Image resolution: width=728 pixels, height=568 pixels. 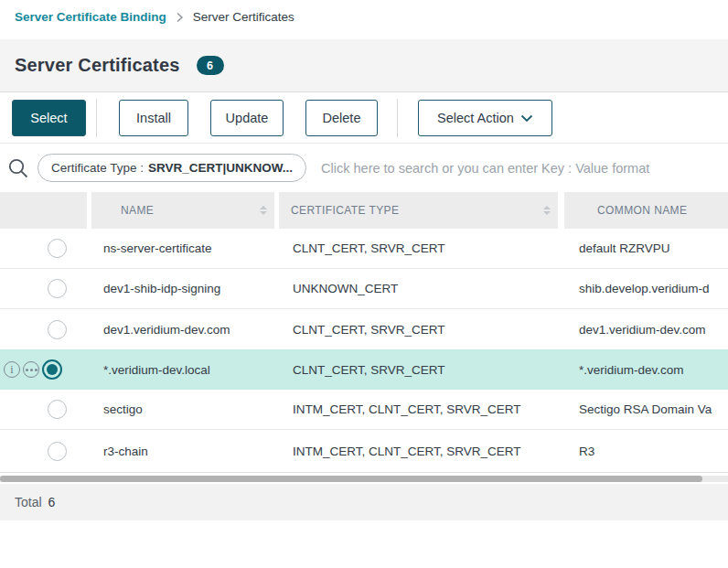 What do you see at coordinates (49, 118) in the screenshot?
I see `select-button: Select` at bounding box center [49, 118].